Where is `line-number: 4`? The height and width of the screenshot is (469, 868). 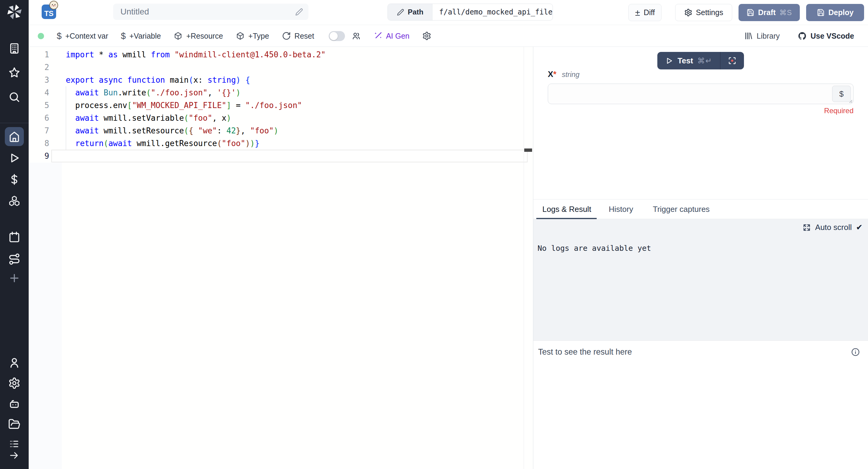
line-number: 4 is located at coordinates (39, 93).